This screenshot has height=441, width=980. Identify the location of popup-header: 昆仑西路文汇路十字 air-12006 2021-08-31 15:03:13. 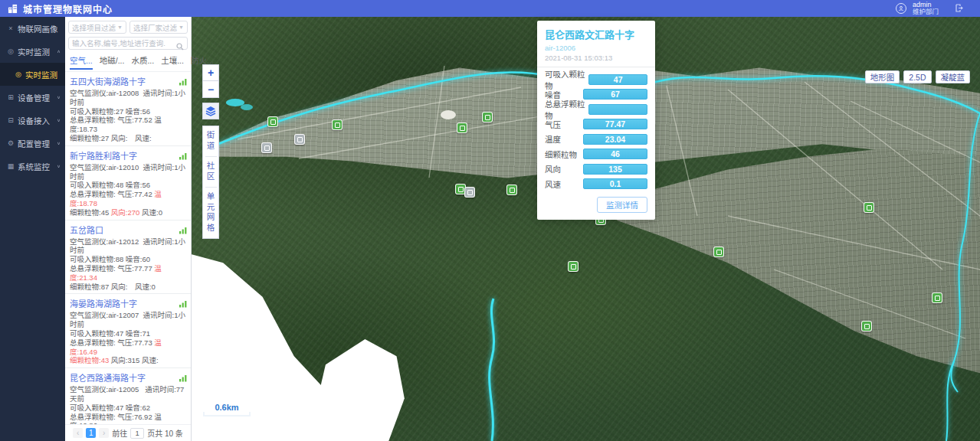
(596, 44).